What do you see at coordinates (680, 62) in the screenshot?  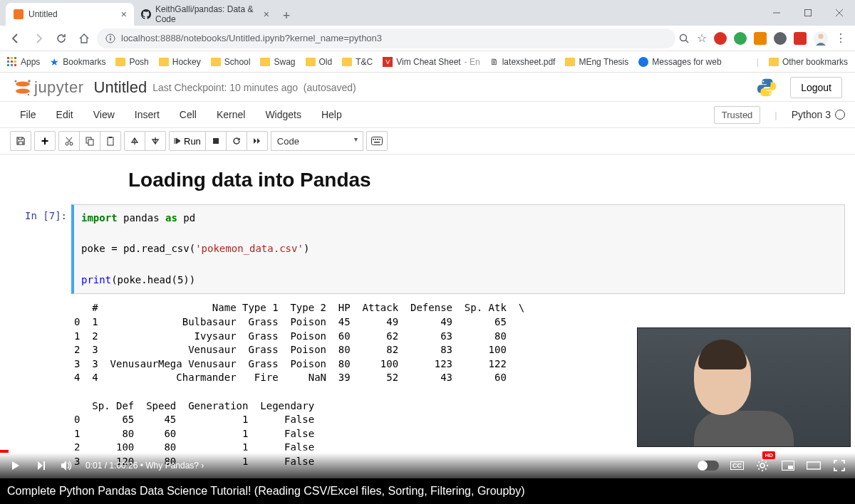 I see `bookmark-item: Messages for web` at bounding box center [680, 62].